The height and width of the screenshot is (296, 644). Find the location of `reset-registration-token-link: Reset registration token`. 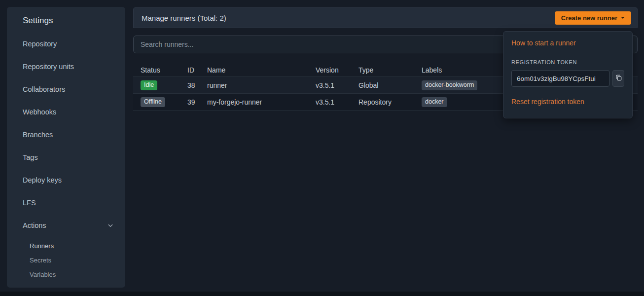

reset-registration-token-link: Reset registration token is located at coordinates (548, 102).